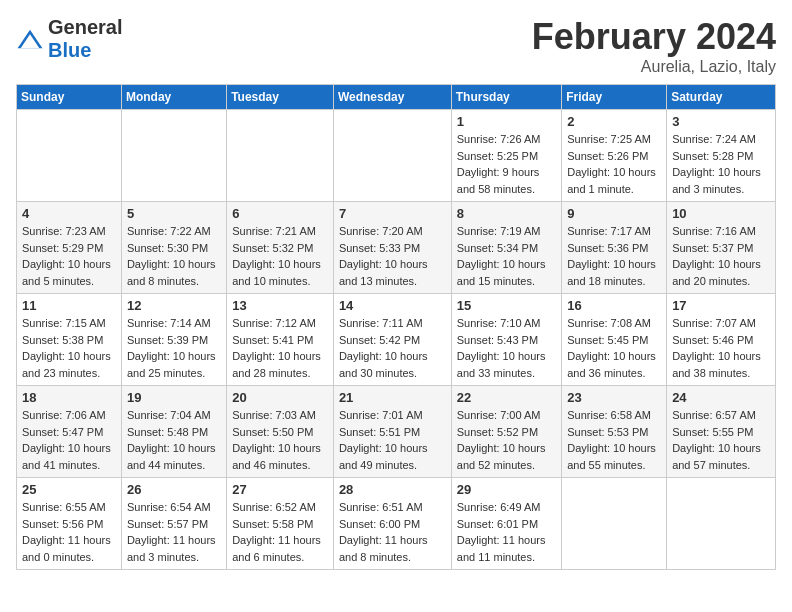 This screenshot has width=792, height=612. Describe the element at coordinates (392, 306) in the screenshot. I see `day-number: 14` at that location.